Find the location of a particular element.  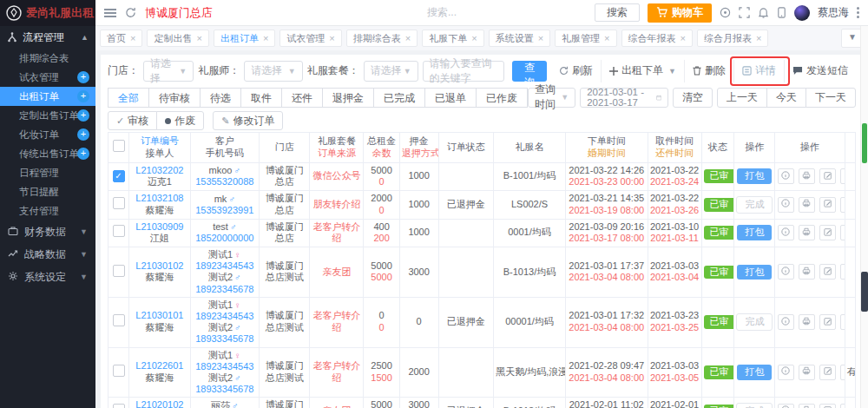

status-tab: 待审核 is located at coordinates (174, 97).